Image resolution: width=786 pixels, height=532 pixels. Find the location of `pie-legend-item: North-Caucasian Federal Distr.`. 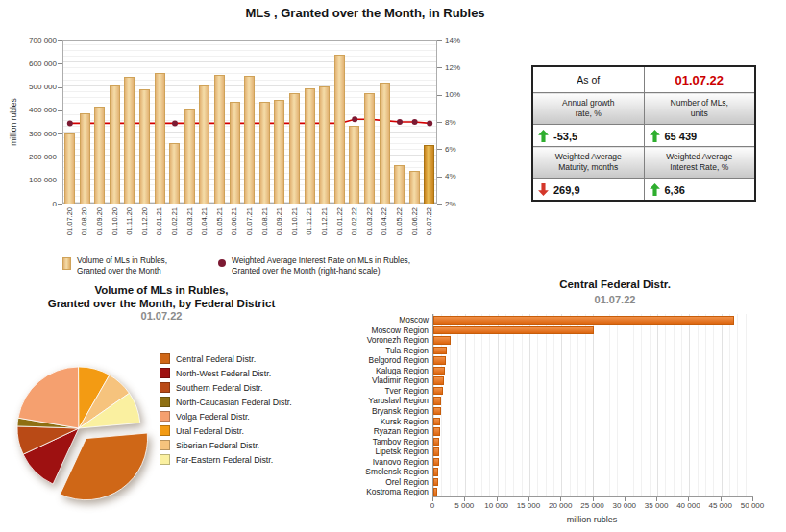

pie-legend-item: North-Caucasian Federal Distr. is located at coordinates (226, 401).